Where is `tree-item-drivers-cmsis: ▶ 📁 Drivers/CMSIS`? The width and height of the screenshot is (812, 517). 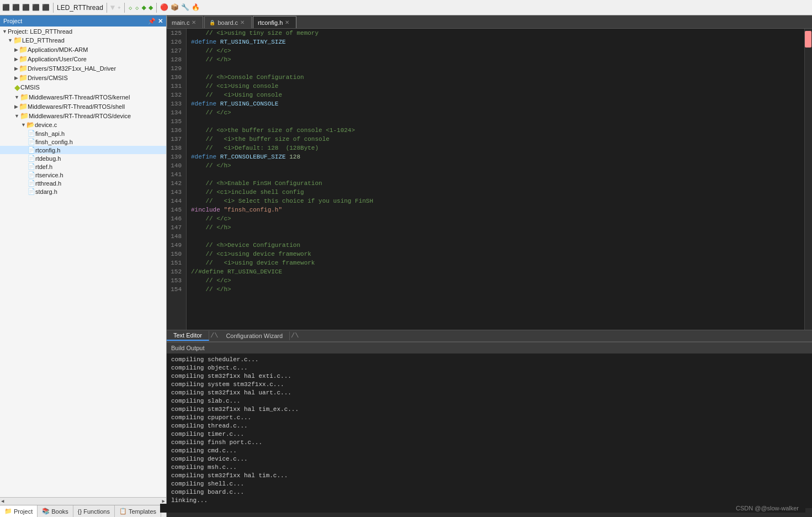 tree-item-drivers-cmsis: ▶ 📁 Drivers/CMSIS is located at coordinates (83, 77).